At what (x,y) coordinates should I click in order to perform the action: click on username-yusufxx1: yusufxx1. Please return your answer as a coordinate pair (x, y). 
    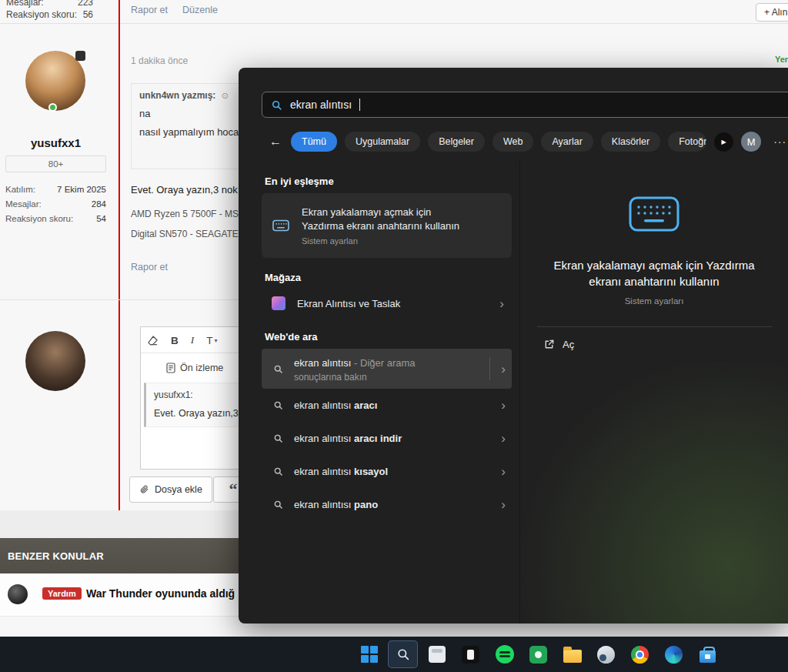
    Looking at the image, I should click on (55, 143).